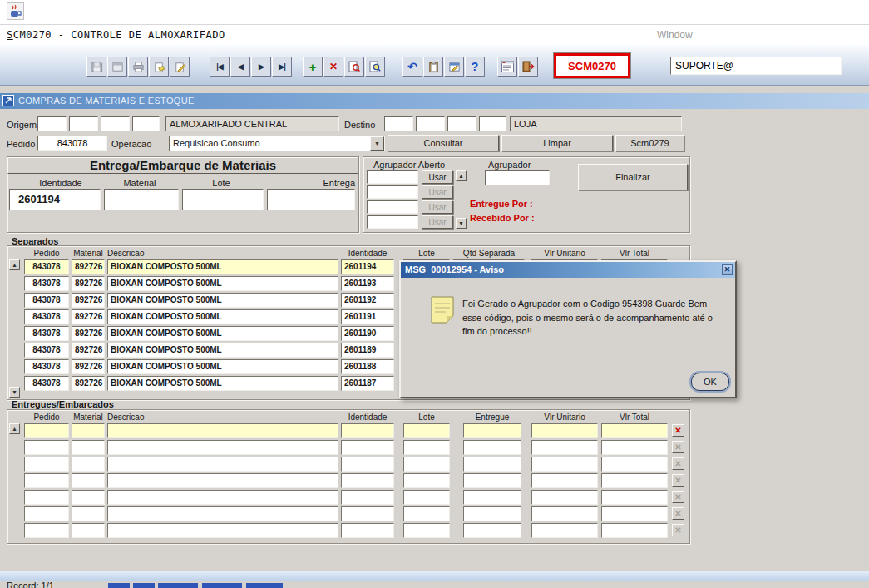  I want to click on separados-cell-identidade: 2601188, so click(368, 367).